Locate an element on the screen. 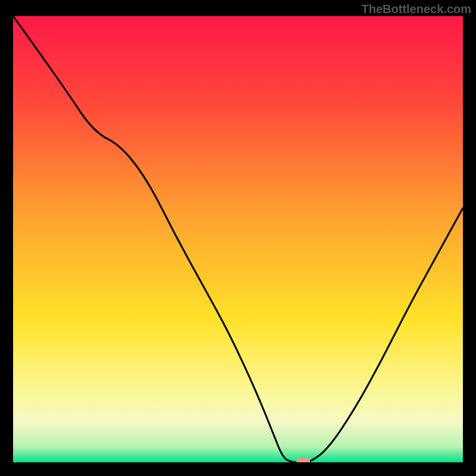 This screenshot has width=476, height=476. watermark-text: TheBottleneck.com is located at coordinates (416, 10).